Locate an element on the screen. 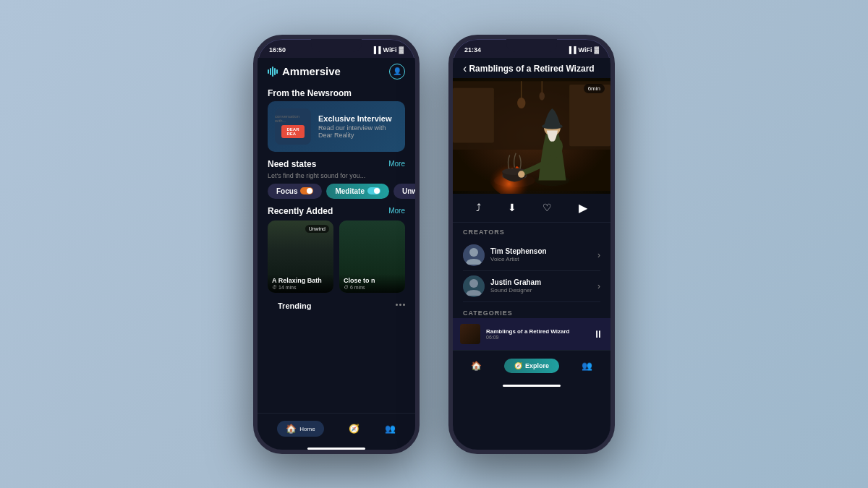 Image resolution: width=868 pixels, height=488 pixels. forest-card-title: Close to n is located at coordinates (372, 281).